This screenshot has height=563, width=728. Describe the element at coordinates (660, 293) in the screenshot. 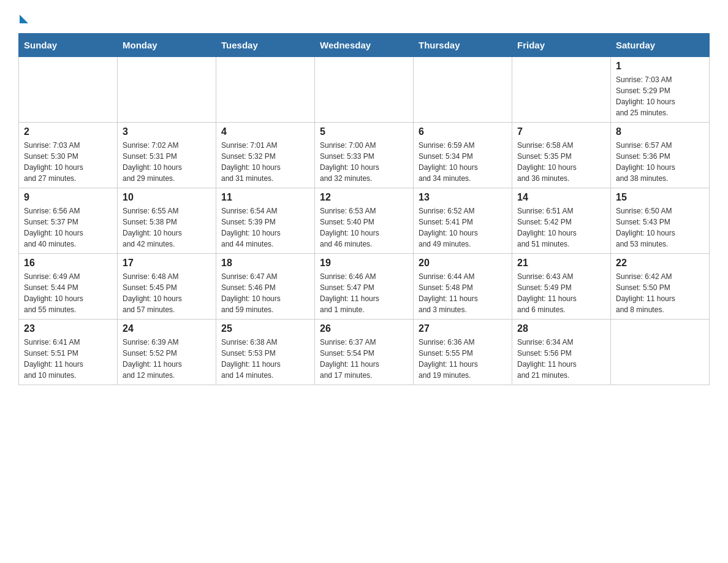

I see `day-info: Sunrise: 6:42 AM Sunset: 5:50 PM Dayligh…` at that location.